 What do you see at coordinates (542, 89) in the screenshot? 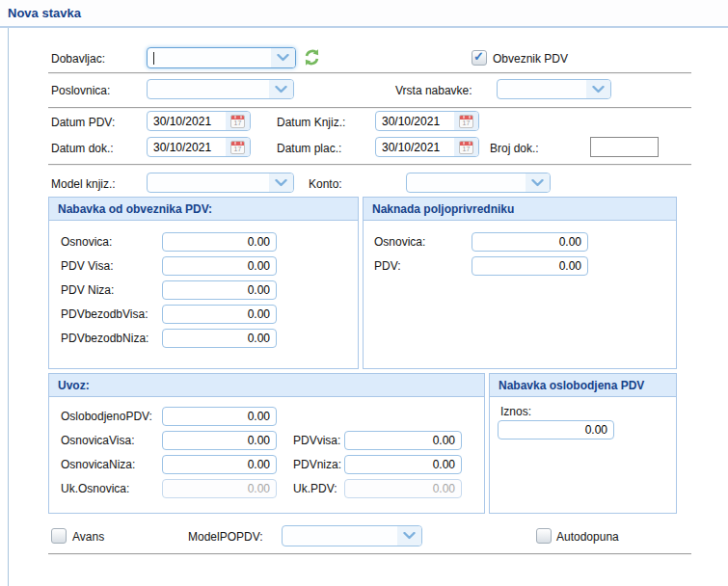
I see `vrsta-nabavke-value` at bounding box center [542, 89].